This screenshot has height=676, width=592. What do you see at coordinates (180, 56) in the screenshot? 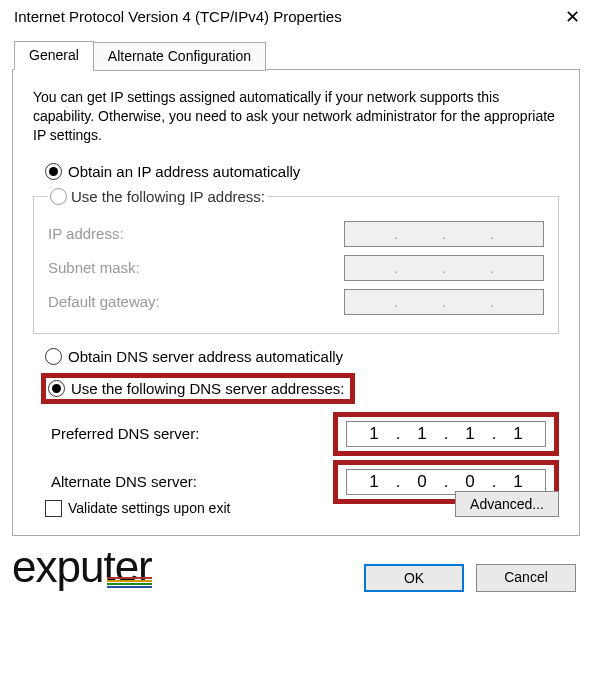
I see `tab-alternate-configuration: Alternate Configuration` at bounding box center [180, 56].